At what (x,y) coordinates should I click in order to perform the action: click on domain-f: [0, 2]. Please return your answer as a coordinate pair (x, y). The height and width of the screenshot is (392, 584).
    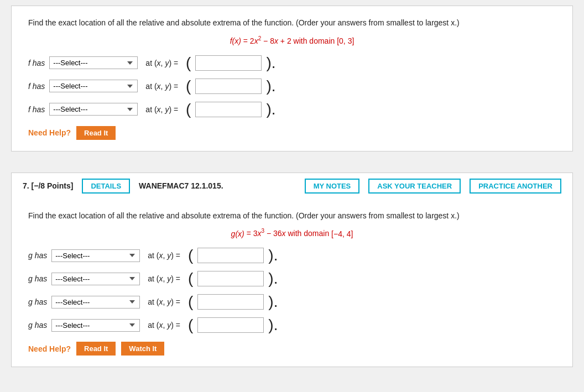
    Looking at the image, I should click on (345, 41).